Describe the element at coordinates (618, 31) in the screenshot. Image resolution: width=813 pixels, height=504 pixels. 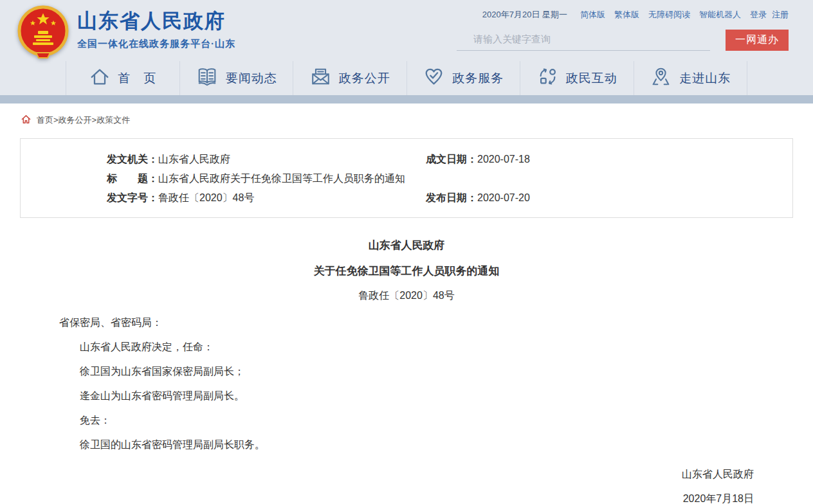
I see `header-right: 2020年7月20日 星期一 简体版 繁体版 无障碍阅读 智能机器人 登录 注册…` at that location.